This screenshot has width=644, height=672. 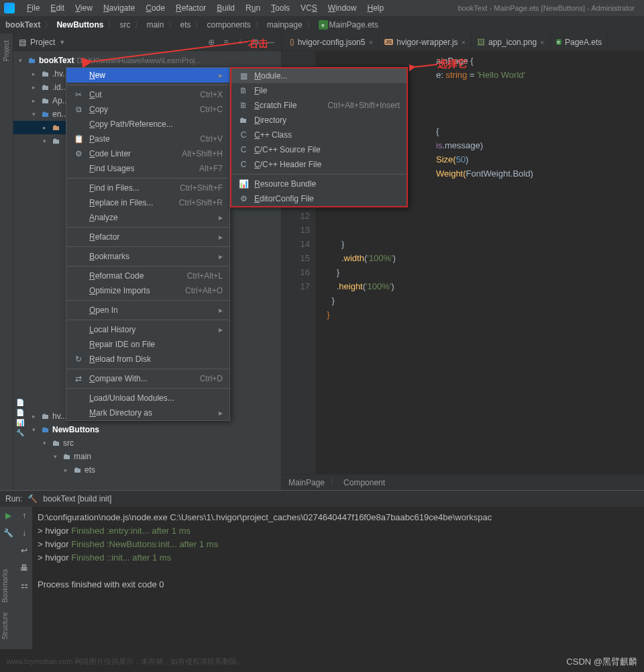 I want to click on tree-root: ▾🖿bookText D:\ KK\www\Huawei\www\LearnPr…, so click(x=148, y=60).